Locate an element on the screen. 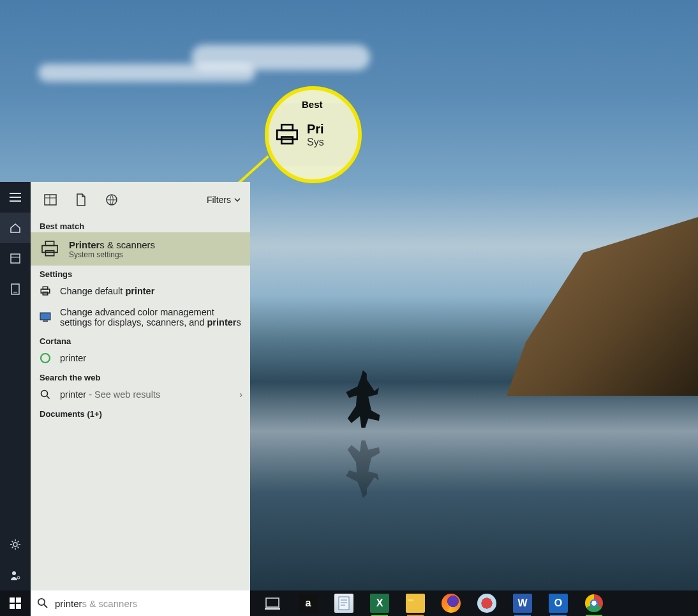  section-web: Search the web is located at coordinates (140, 377).